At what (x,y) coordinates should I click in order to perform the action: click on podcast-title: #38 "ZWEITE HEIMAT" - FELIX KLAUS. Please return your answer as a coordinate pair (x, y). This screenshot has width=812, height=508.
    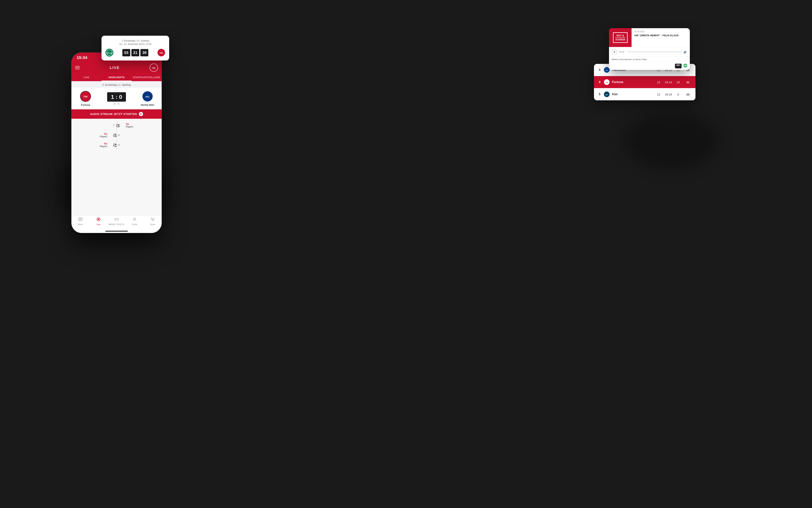
    Looking at the image, I should click on (661, 36).